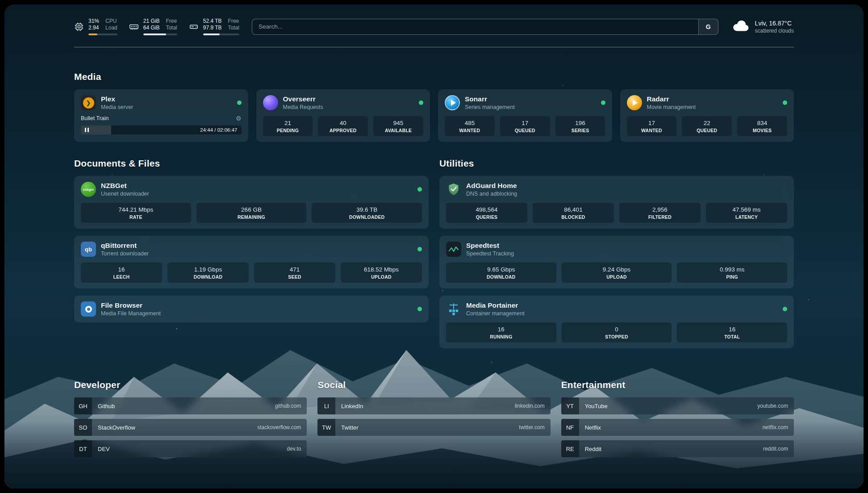  What do you see at coordinates (634, 103) in the screenshot?
I see `radarr-icon` at bounding box center [634, 103].